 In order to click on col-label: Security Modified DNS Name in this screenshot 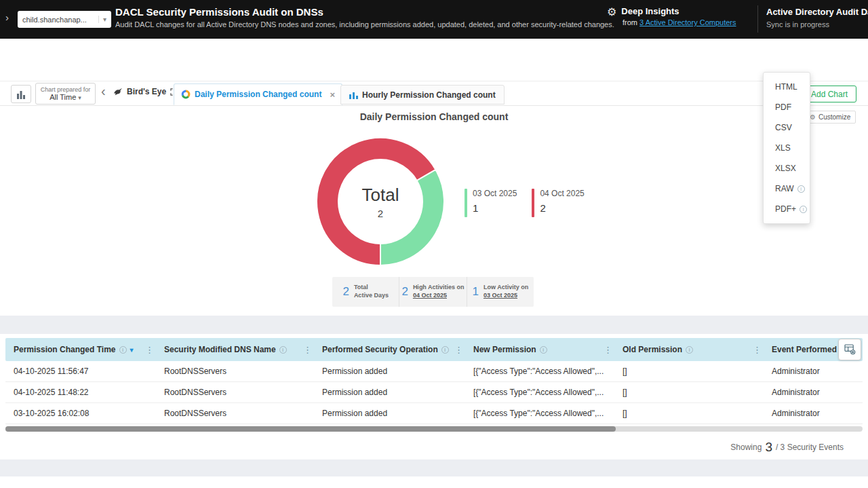, I will do `click(220, 350)`.